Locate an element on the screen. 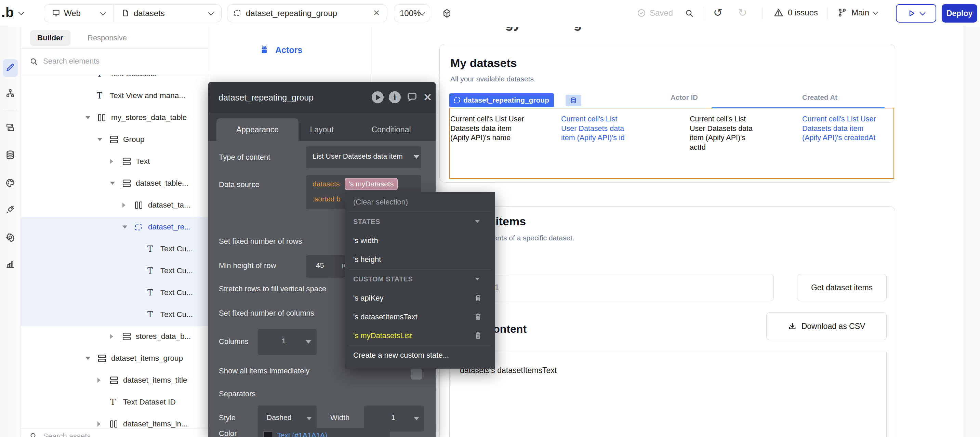 This screenshot has width=980, height=437. info-icon: i is located at coordinates (395, 97).